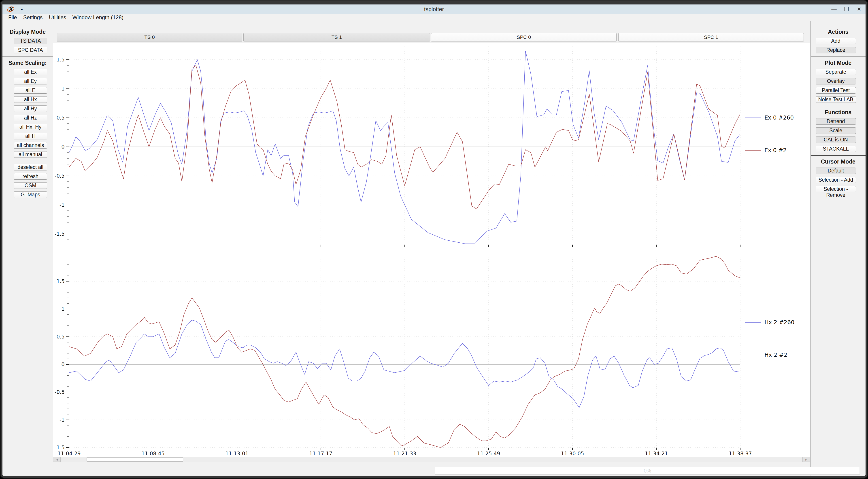 The width and height of the screenshot is (868, 479). What do you see at coordinates (30, 186) in the screenshot?
I see `button-osm: OSM` at bounding box center [30, 186].